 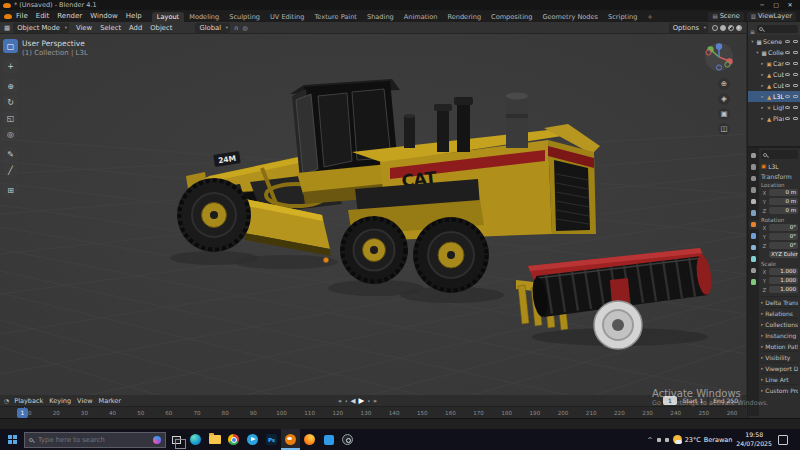 What do you see at coordinates (724, 114) in the screenshot?
I see `camera-view-icon: ▣` at bounding box center [724, 114].